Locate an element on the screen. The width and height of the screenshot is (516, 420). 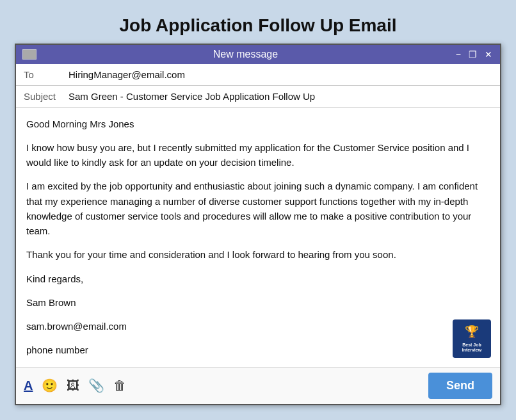
title-bar-controls: − ❐ ✕ is located at coordinates (474, 54).